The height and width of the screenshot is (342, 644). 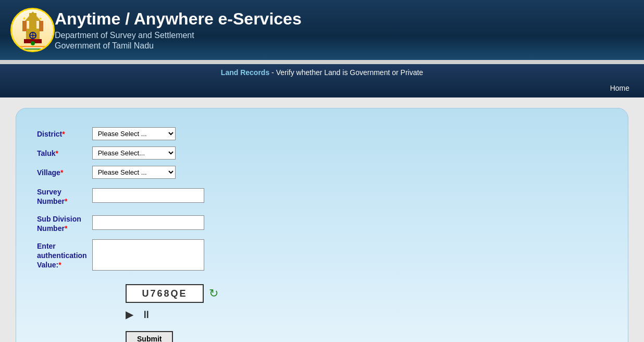 What do you see at coordinates (57, 153) in the screenshot?
I see `taluk-required: *` at bounding box center [57, 153].